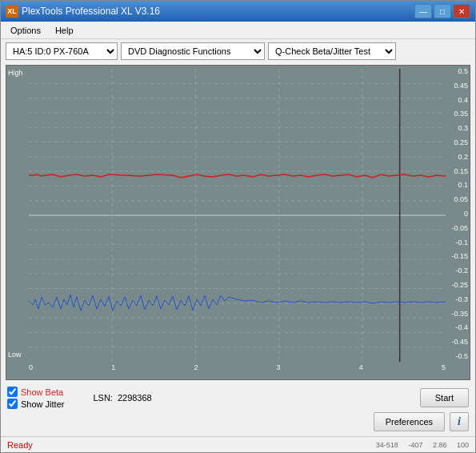 Image resolution: width=476 pixels, height=453 pixels. Describe the element at coordinates (237, 176) in the screenshot. I see `beta-line` at that location.